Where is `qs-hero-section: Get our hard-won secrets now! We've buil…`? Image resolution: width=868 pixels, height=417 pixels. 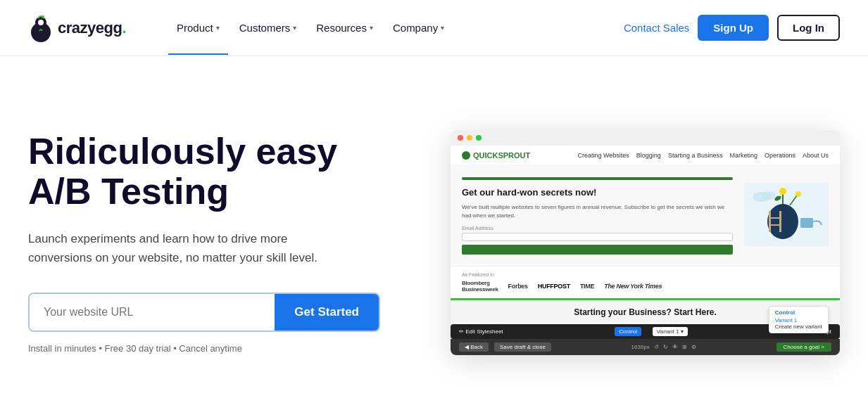
qs-hero-section: Get our hard-won secrets now! We've buil… is located at coordinates (645, 216).